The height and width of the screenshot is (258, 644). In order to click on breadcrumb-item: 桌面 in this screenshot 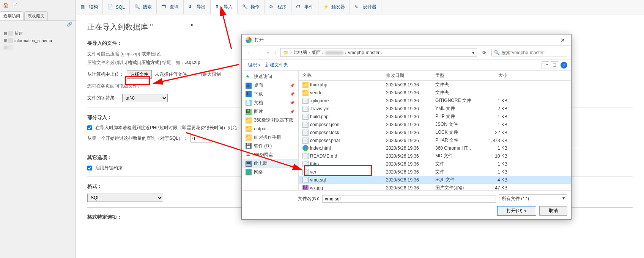, I will do `click(316, 52)`.